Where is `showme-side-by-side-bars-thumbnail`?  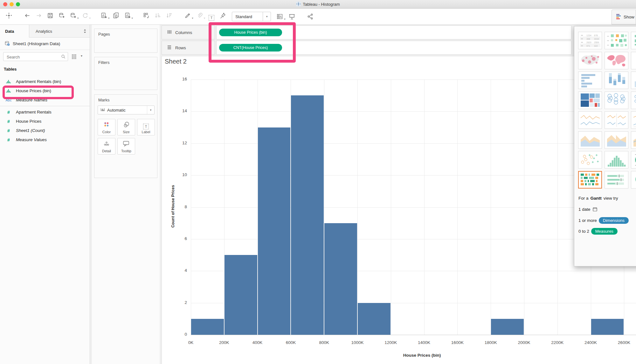
showme-side-by-side-bars-thumbnail is located at coordinates (633, 80).